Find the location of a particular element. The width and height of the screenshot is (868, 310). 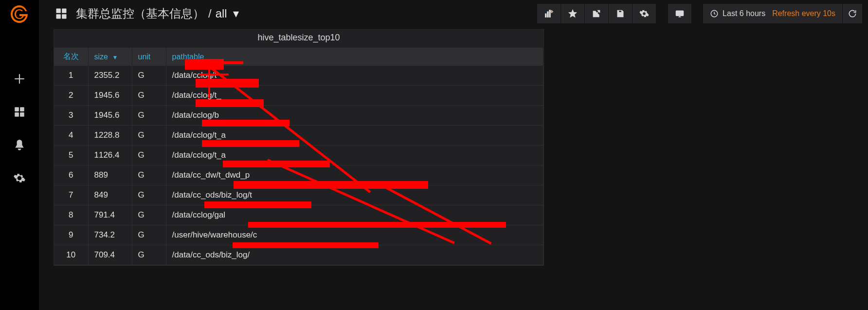

col-header-pathtable: pathtable is located at coordinates (355, 56).